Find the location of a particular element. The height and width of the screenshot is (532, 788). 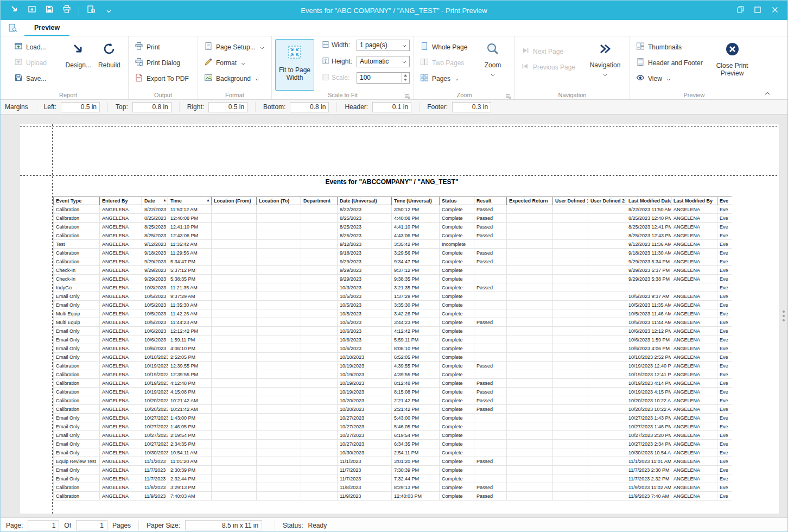

column-header: Time▲ is located at coordinates (190, 201).